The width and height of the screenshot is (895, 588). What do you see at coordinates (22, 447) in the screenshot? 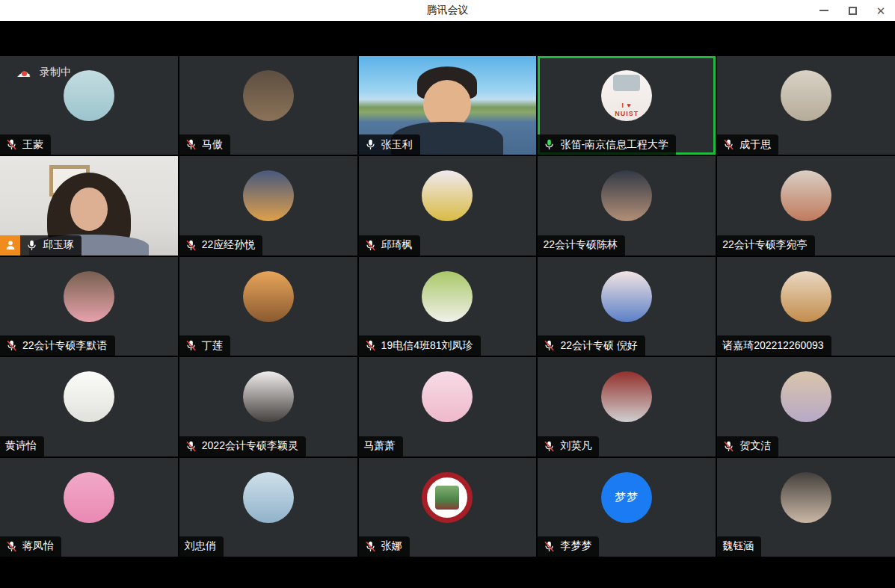
I see `name-label-inner: 黄诗怡` at bounding box center [22, 447].